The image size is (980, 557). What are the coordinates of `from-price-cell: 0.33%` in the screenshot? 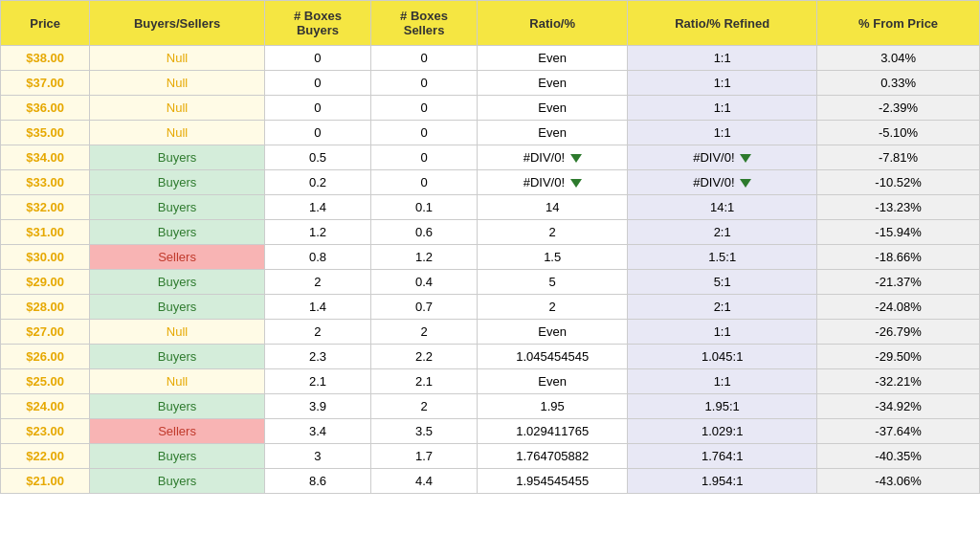 It's located at (899, 83).